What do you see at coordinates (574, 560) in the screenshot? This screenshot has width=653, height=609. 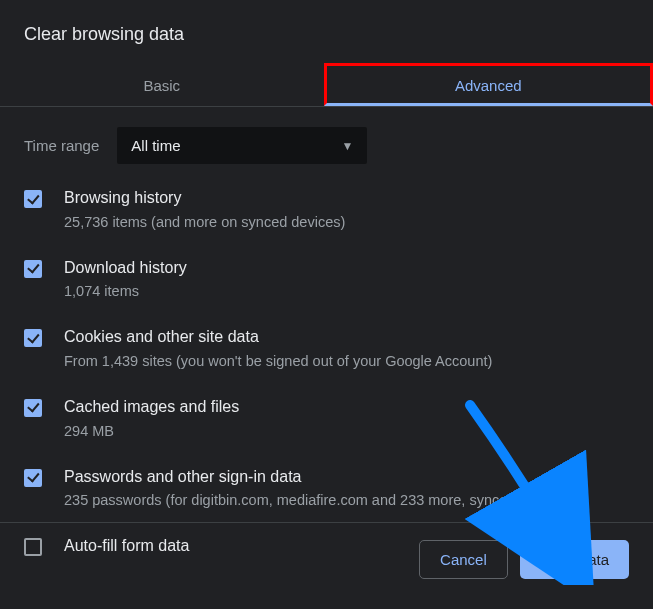 I see `clear-data-button: Clear data` at bounding box center [574, 560].